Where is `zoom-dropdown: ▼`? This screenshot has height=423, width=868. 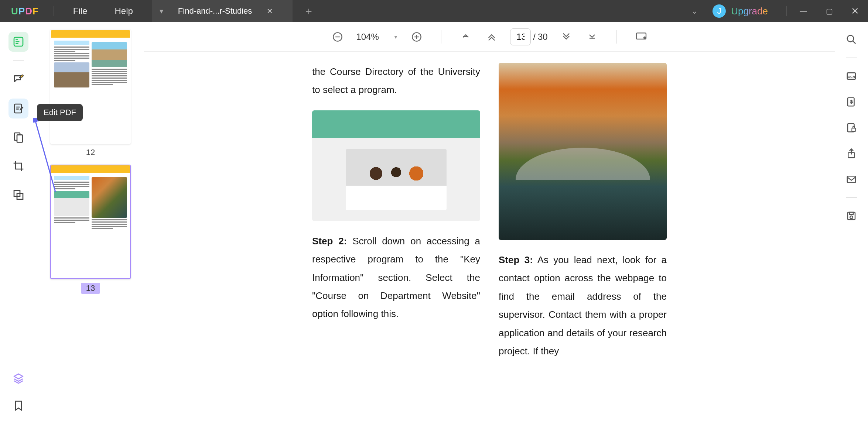
zoom-dropdown: ▼ is located at coordinates (396, 37).